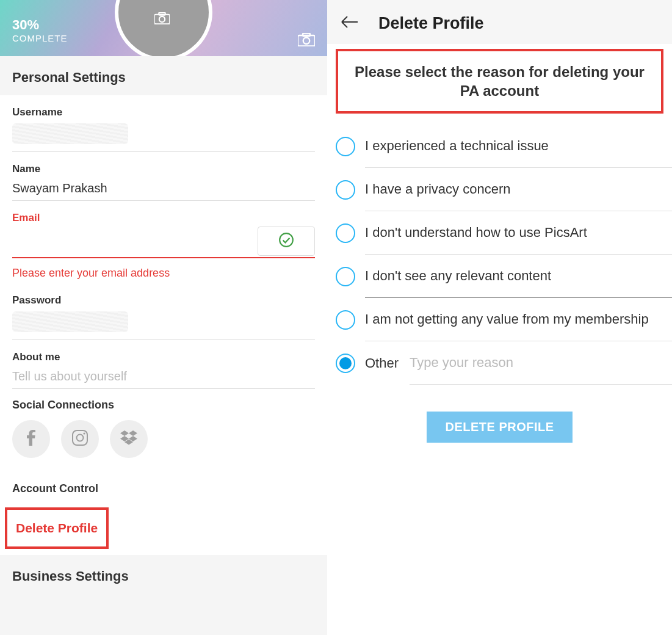 This screenshot has height=635, width=672. I want to click on username-input, so click(70, 134).